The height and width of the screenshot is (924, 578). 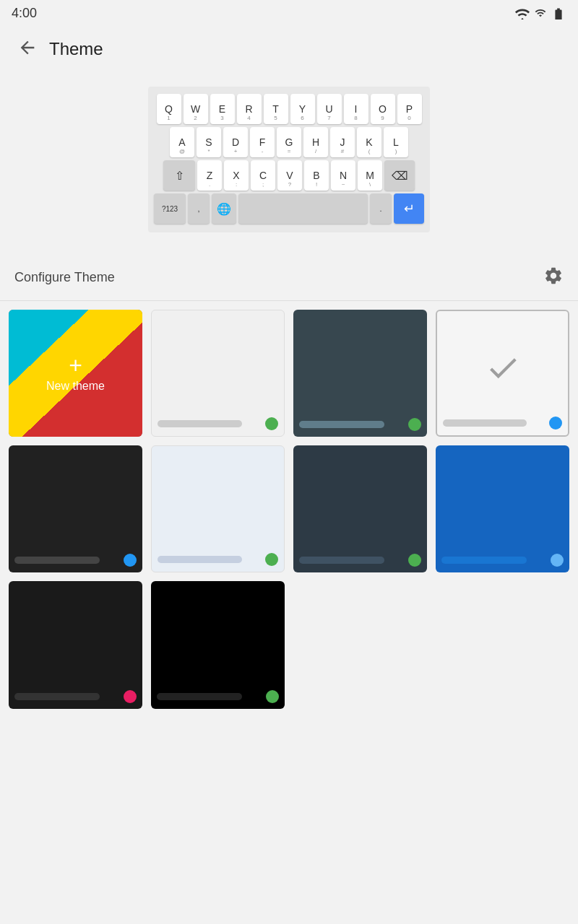 I want to click on key-n: N~, so click(x=343, y=175).